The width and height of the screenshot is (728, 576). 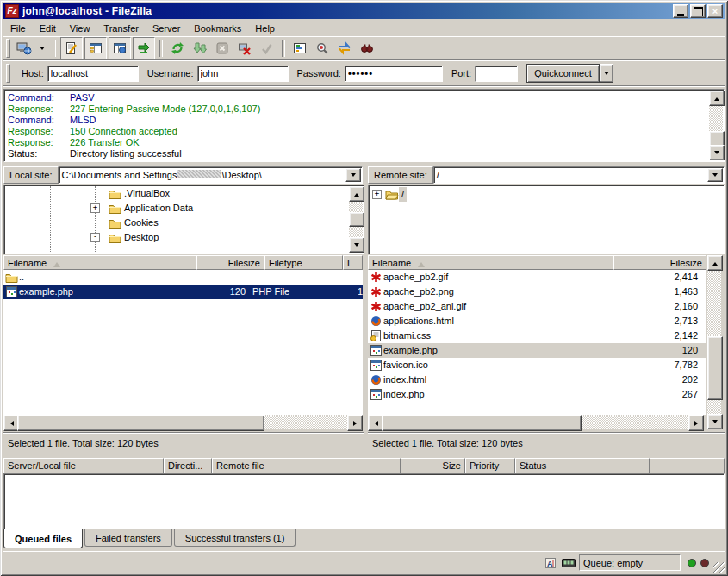 I want to click on file-row: applications.html 2,713, so click(x=538, y=321).